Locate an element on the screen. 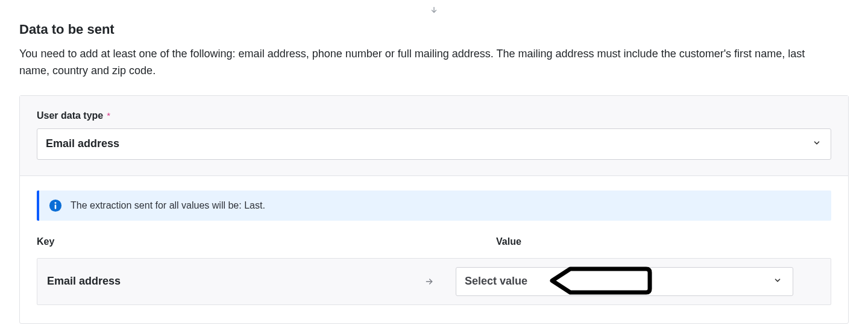  mapping-header-row: Key Value is located at coordinates (434, 242).